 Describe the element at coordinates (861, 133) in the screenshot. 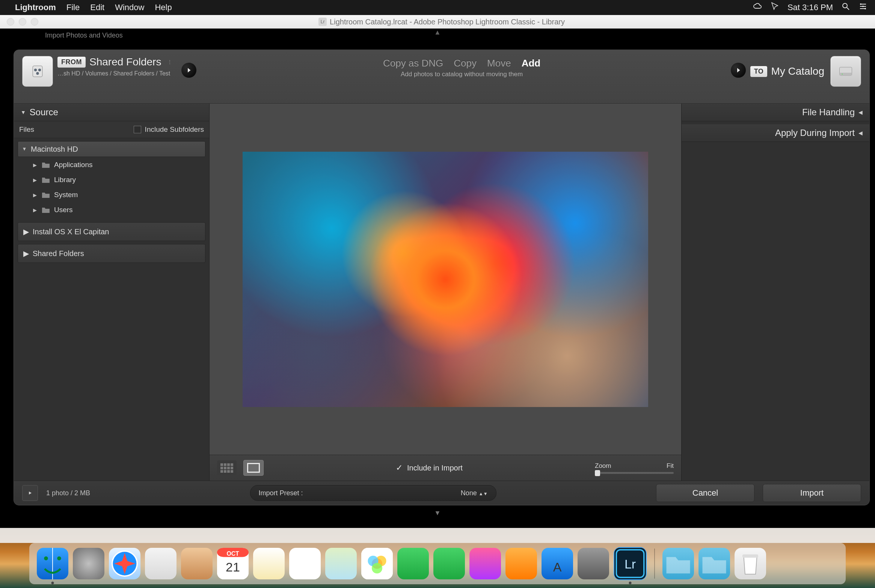

I see `chevron-left-icon: ◀` at that location.